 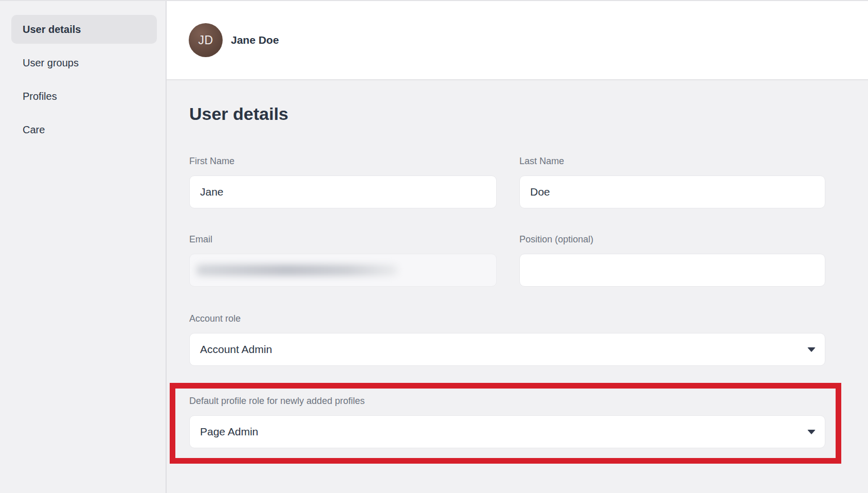 What do you see at coordinates (51, 30) in the screenshot?
I see `sidebar-item-label: User details` at bounding box center [51, 30].